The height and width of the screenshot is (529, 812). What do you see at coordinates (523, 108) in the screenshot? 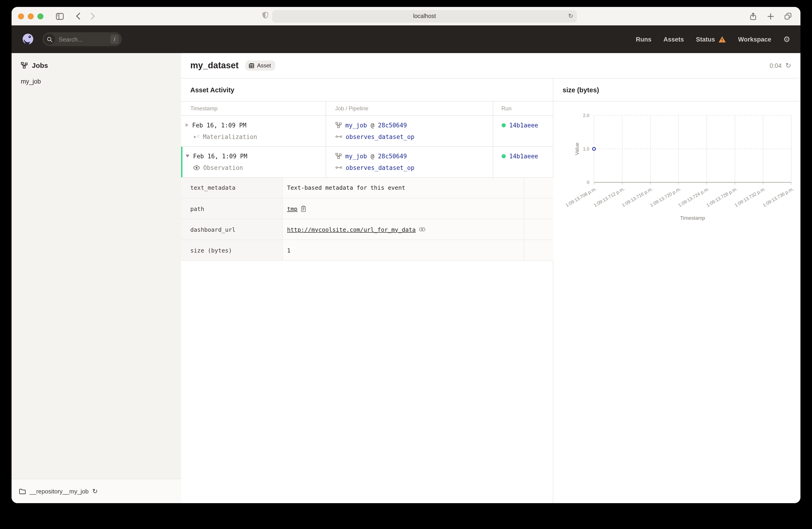
I see `col-run: Run` at bounding box center [523, 108].